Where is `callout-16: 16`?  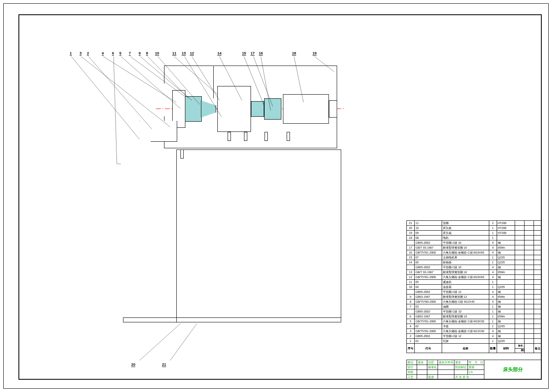 callout-16: 16 is located at coordinates (261, 53).